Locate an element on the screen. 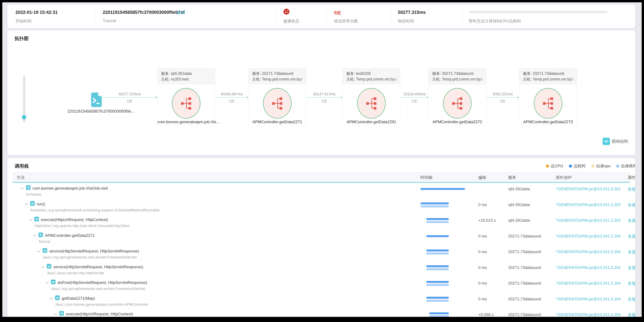 Image resolution: width=644 pixels, height=322 pixels. self-time-bar is located at coordinates (434, 206).